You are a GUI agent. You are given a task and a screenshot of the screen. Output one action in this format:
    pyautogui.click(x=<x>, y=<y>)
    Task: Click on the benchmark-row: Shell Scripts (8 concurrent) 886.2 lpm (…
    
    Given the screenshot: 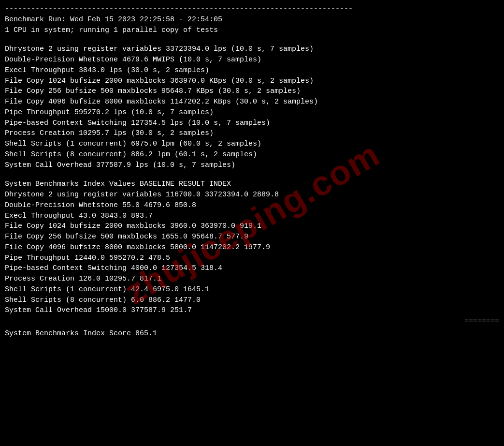 What is the action you would take?
    pyautogui.click(x=252, y=155)
    